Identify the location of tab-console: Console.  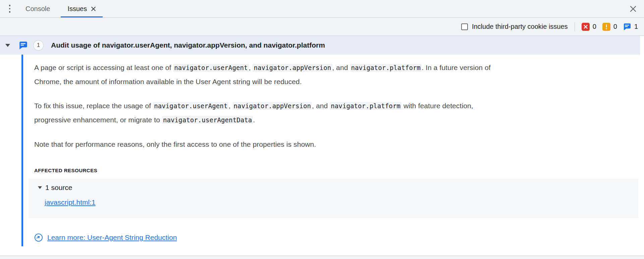
(38, 9).